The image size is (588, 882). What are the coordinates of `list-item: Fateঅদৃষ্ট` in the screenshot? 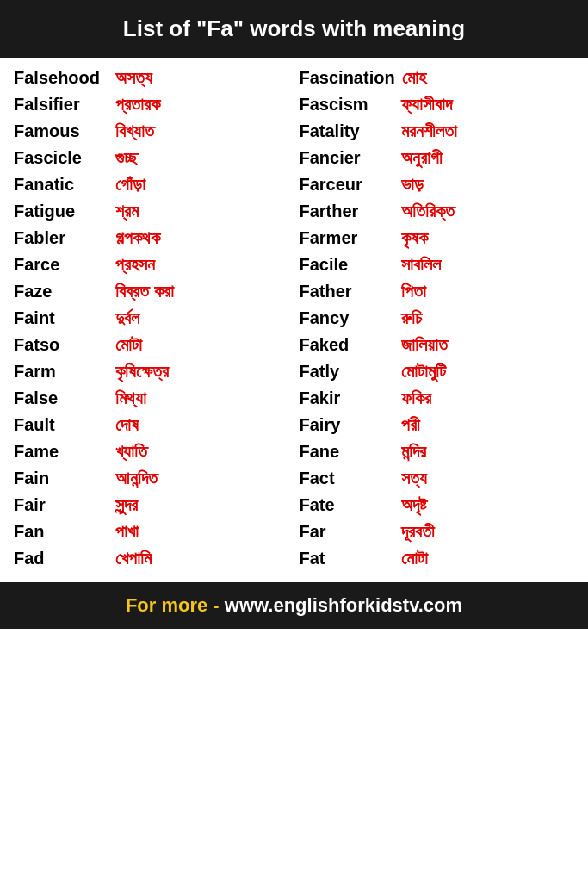 It's located at (437, 505).